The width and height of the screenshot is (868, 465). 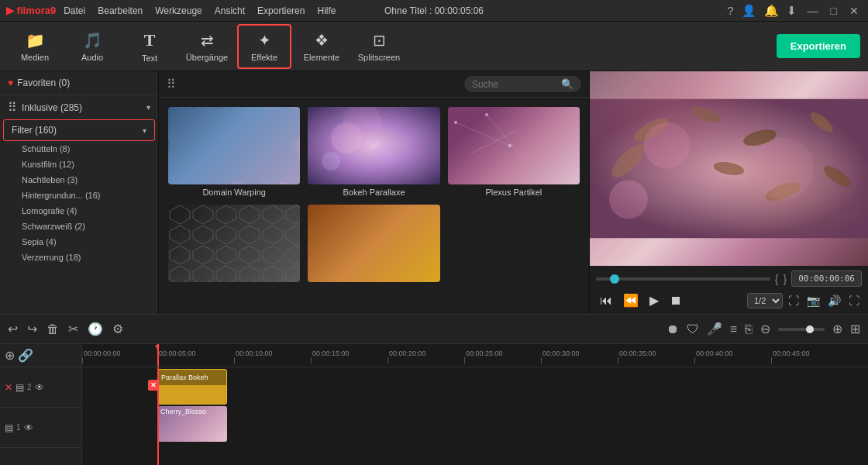 What do you see at coordinates (171, 84) in the screenshot?
I see `grid-view-icon: ⠿` at bounding box center [171, 84].